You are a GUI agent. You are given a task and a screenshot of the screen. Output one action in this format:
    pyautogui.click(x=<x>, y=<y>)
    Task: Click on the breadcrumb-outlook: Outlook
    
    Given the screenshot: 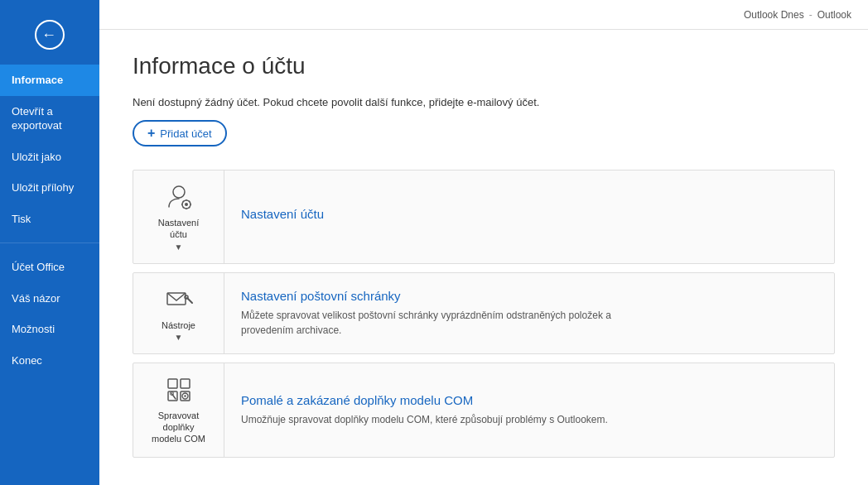 What is the action you would take?
    pyautogui.click(x=835, y=15)
    